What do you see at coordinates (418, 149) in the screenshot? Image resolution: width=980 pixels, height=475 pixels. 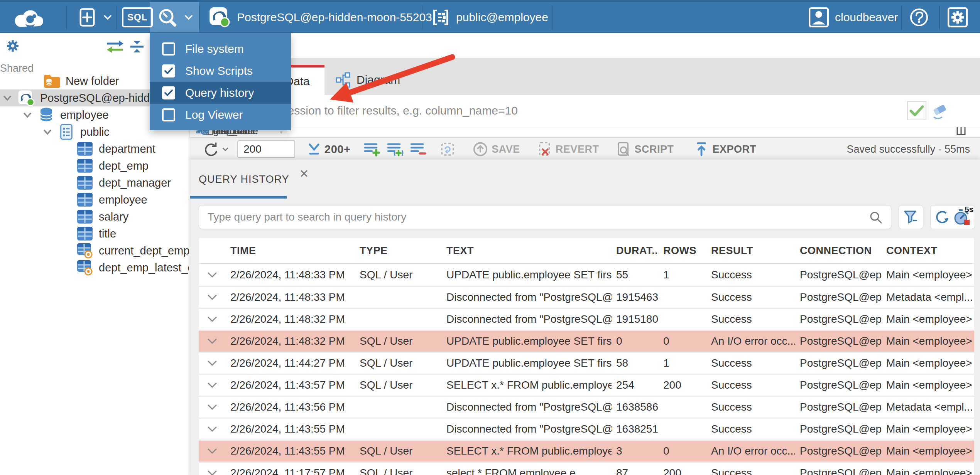 I see `delete-row-button` at bounding box center [418, 149].